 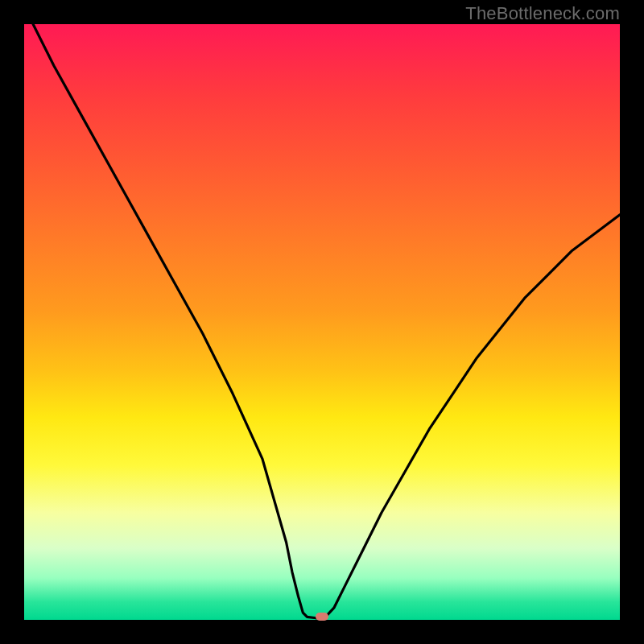 What do you see at coordinates (543, 14) in the screenshot?
I see `watermark-text: TheBottleneck.com` at bounding box center [543, 14].